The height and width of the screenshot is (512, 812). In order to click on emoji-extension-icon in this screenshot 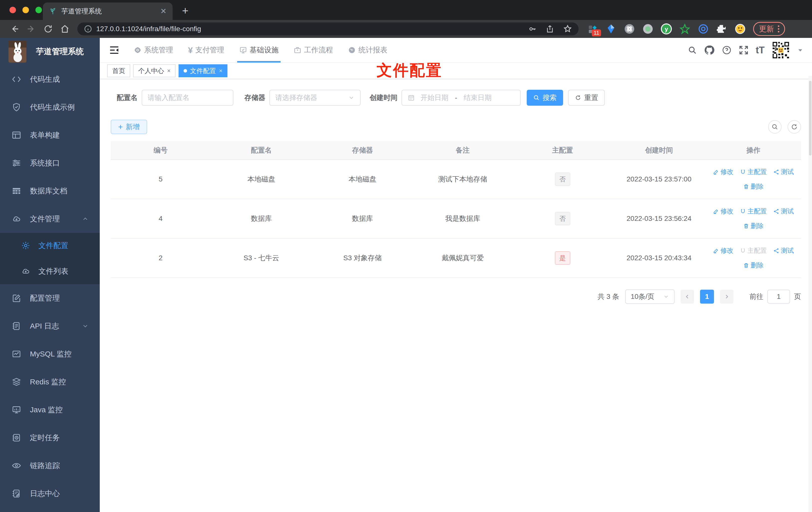, I will do `click(740, 29)`.